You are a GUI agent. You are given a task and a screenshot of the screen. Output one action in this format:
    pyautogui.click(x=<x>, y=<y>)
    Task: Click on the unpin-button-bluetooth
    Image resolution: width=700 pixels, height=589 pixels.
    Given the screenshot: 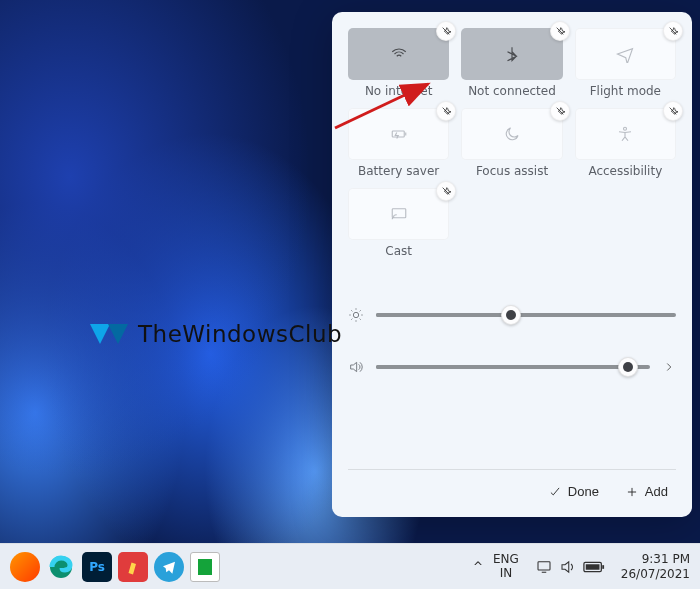 What is the action you would take?
    pyautogui.click(x=560, y=31)
    